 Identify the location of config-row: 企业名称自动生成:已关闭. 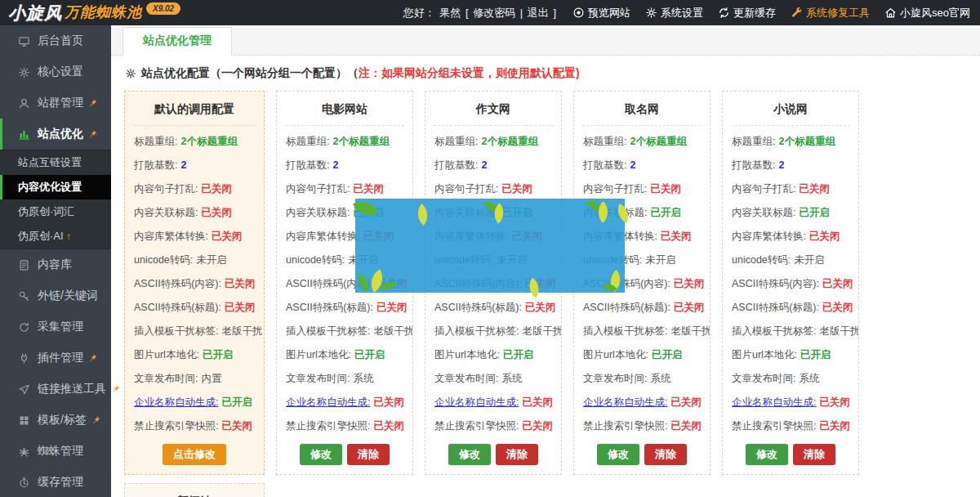
(642, 402).